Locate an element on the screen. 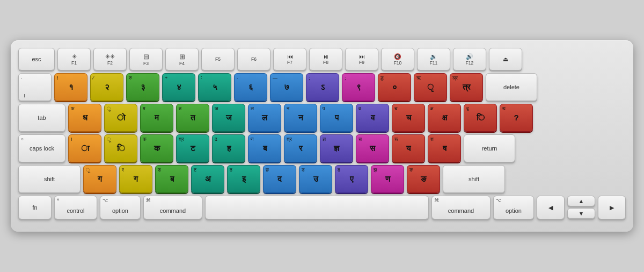  key-f5: F5 is located at coordinates (218, 59).